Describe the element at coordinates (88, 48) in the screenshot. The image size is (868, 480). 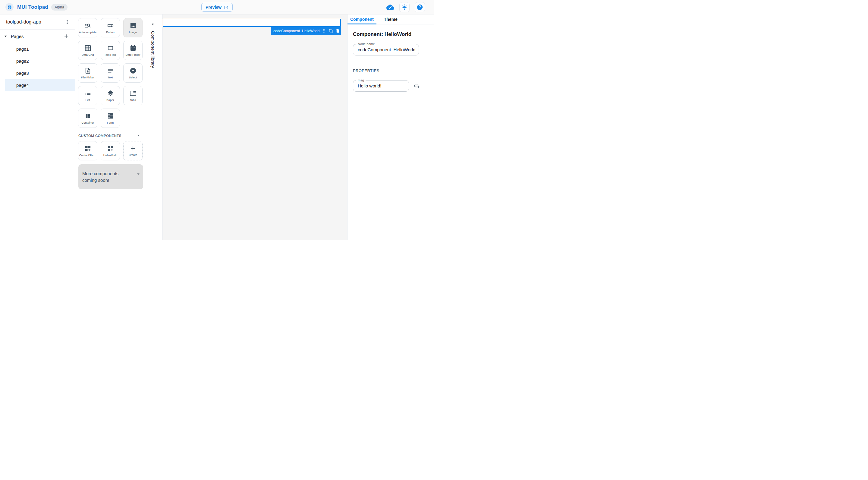
I see `grid-icon` at that location.